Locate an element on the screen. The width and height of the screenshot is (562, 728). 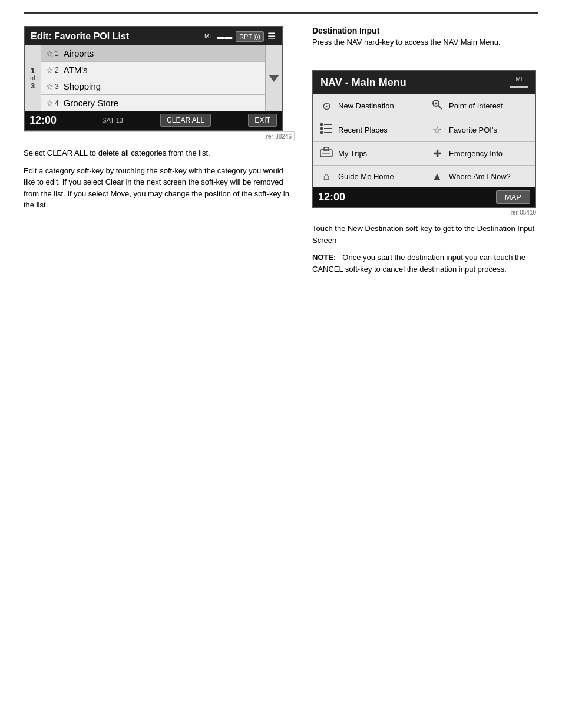
nav-footer: 12:00 MAP is located at coordinates (424, 197).